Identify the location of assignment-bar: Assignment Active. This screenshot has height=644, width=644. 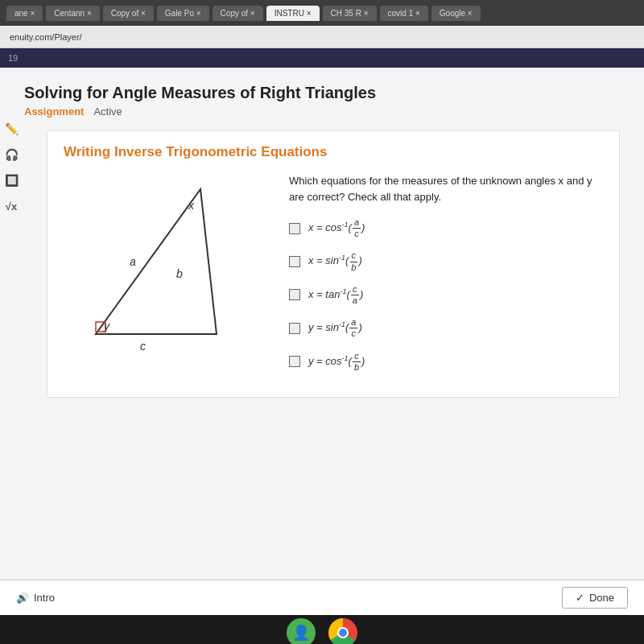
(322, 111).